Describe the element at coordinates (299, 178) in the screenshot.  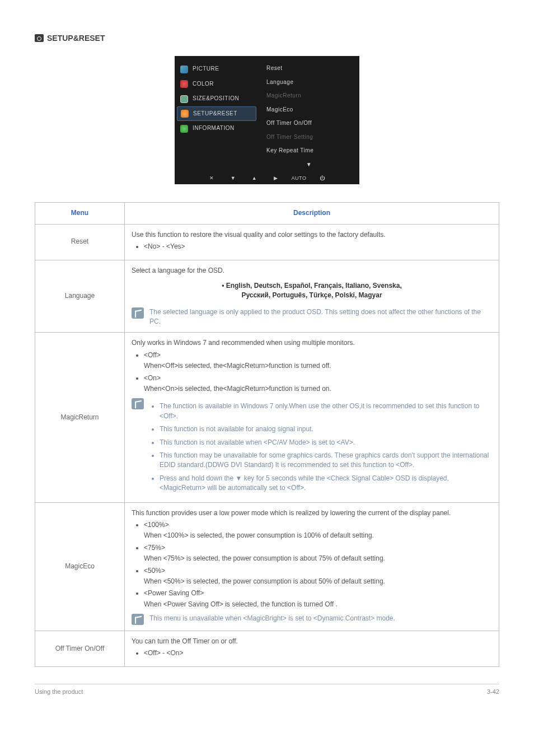
I see `auto-label: AUTO` at that location.